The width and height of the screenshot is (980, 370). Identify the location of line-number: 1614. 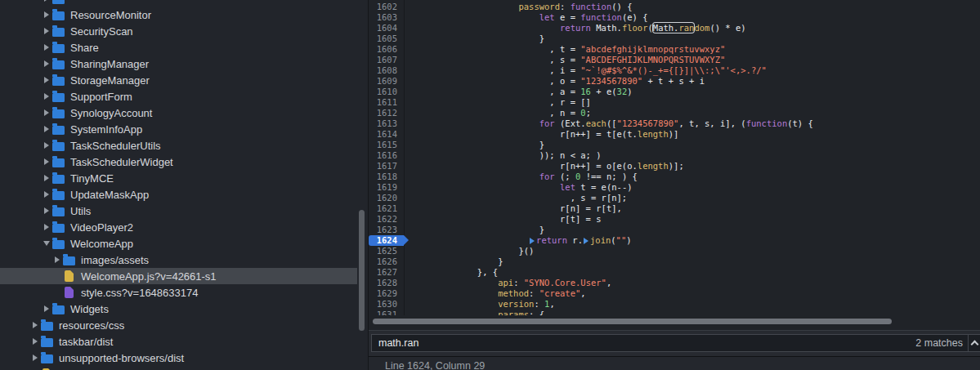
(386, 134).